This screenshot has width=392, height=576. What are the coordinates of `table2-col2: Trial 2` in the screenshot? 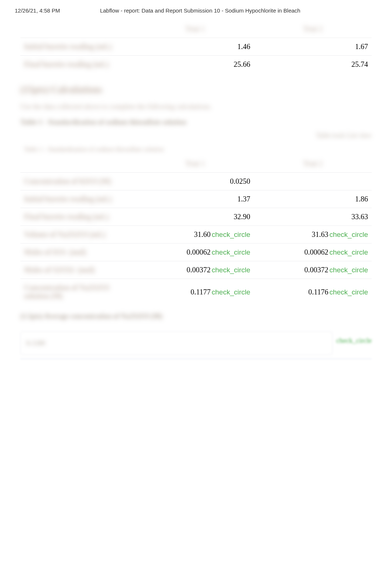 It's located at (313, 164).